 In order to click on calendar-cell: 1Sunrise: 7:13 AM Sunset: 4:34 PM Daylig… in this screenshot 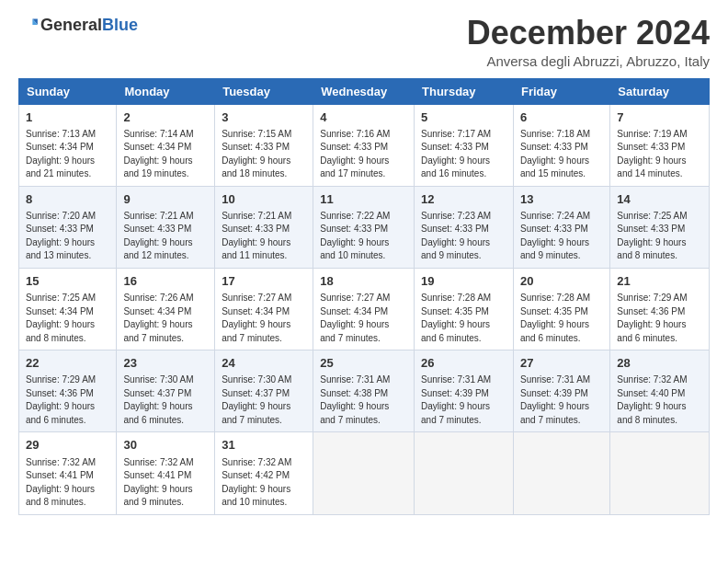, I will do `click(68, 145)`.